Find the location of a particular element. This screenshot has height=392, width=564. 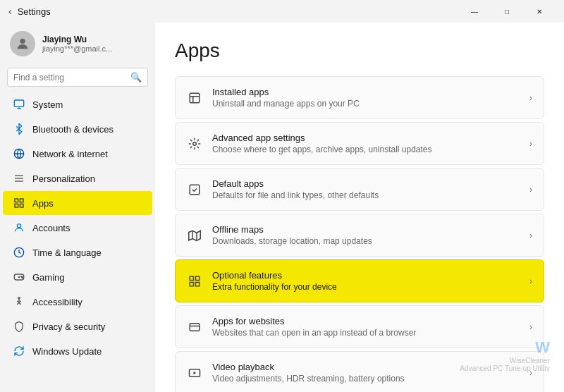

sidebar-item-accounts: Accounts is located at coordinates (78, 228).